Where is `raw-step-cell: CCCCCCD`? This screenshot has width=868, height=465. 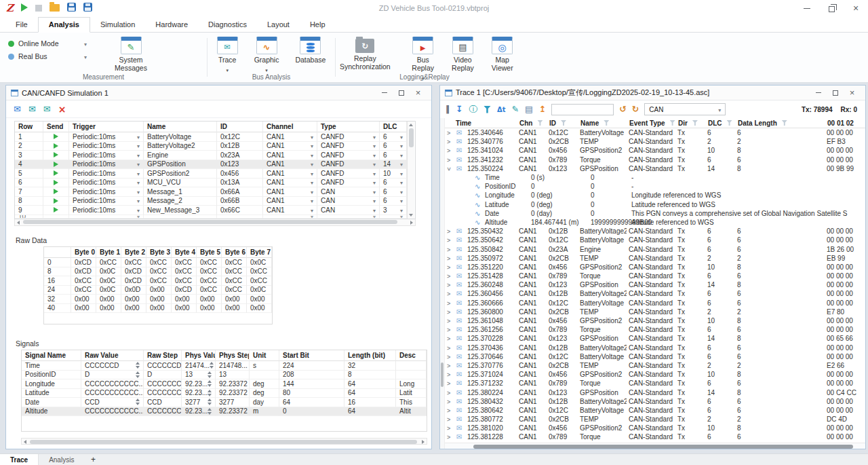 raw-step-cell: CCCCCCD is located at coordinates (163, 366).